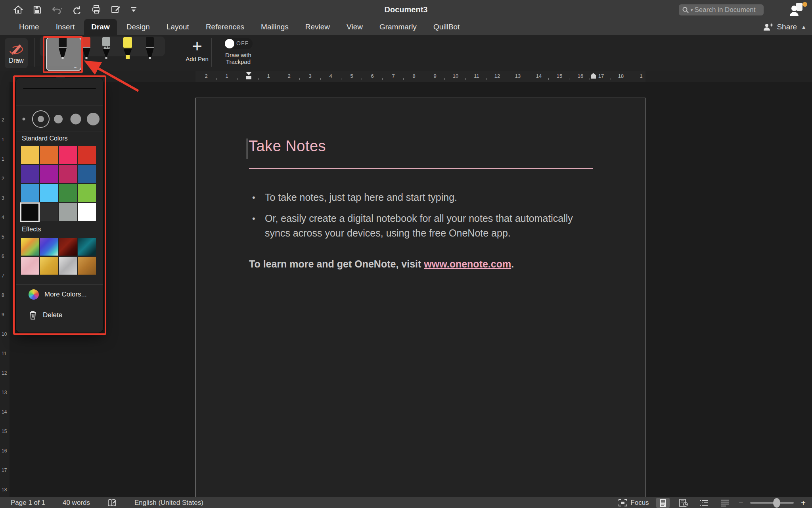 This screenshot has height=508, width=812. What do you see at coordinates (65, 27) in the screenshot?
I see `tab-insert: Insert` at bounding box center [65, 27].